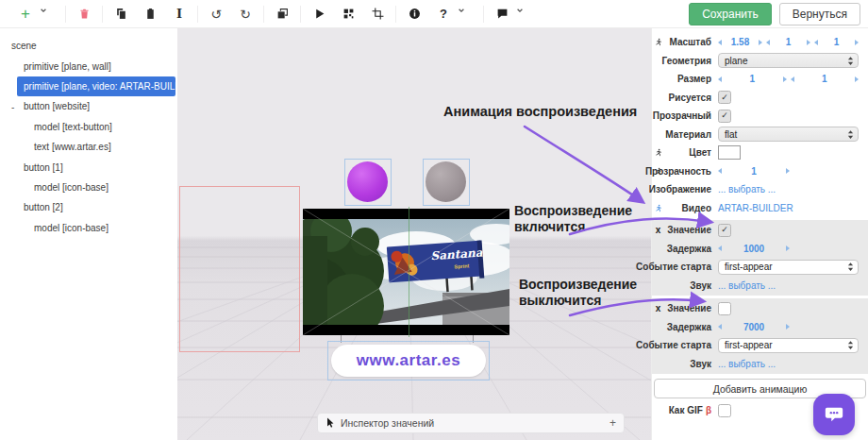  Describe the element at coordinates (150, 14) in the screenshot. I see `paste-icon` at that location.